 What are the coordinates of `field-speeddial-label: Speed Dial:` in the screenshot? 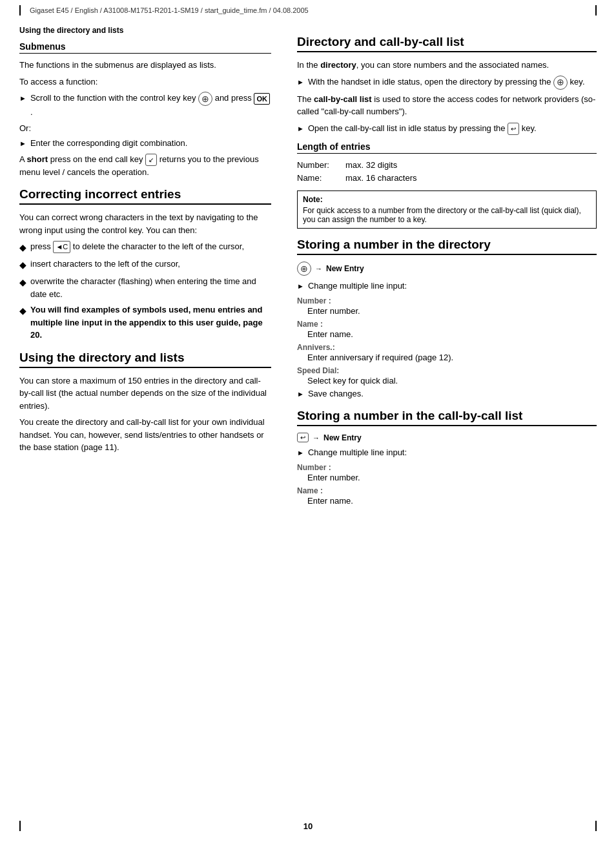 It's located at (447, 371).